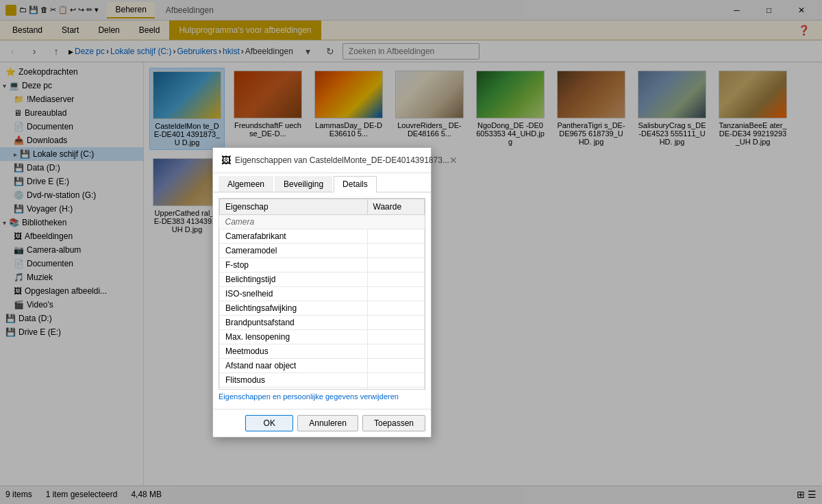  What do you see at coordinates (294, 237) in the screenshot?
I see `prop-camerafabrikant: Camerafabrikant` at bounding box center [294, 237].